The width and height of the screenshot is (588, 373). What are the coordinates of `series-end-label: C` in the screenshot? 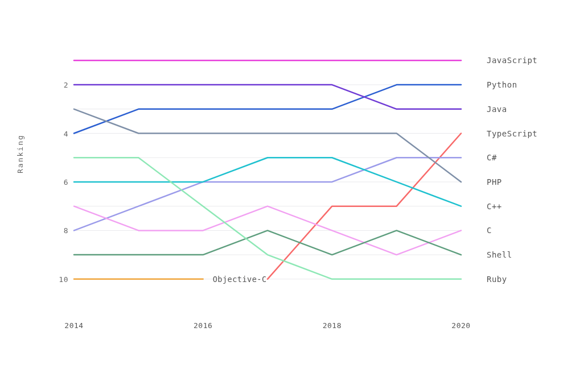 It's located at (490, 230).